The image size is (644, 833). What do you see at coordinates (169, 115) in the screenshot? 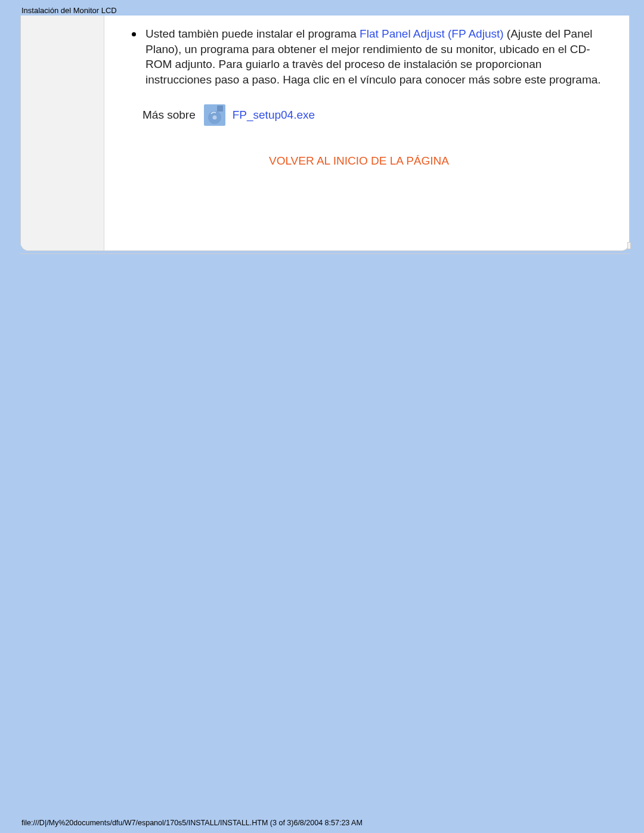
I see `more-about-label: Más sobre` at bounding box center [169, 115].